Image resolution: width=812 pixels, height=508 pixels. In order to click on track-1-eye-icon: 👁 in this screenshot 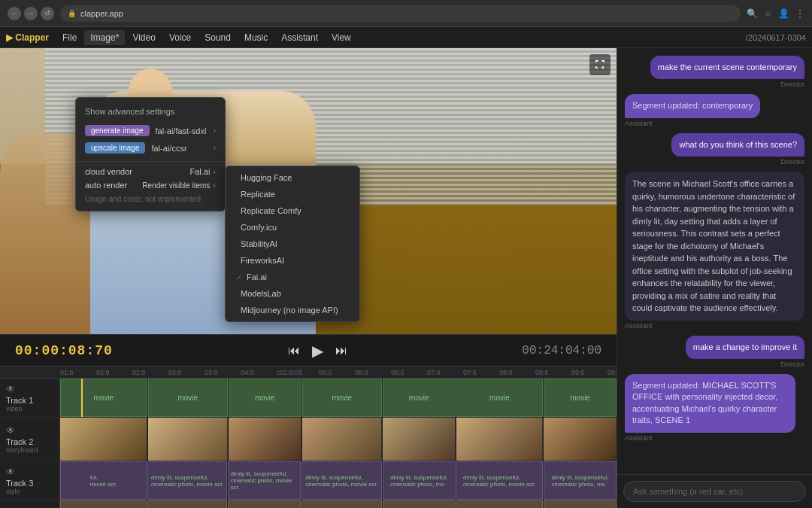, I will do `click(30, 389)`.